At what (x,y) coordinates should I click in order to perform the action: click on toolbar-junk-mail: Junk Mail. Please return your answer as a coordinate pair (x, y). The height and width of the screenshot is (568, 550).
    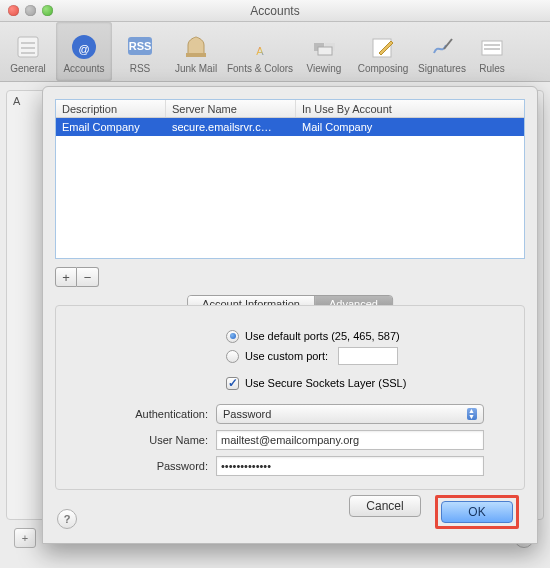
    Looking at the image, I should click on (196, 52).